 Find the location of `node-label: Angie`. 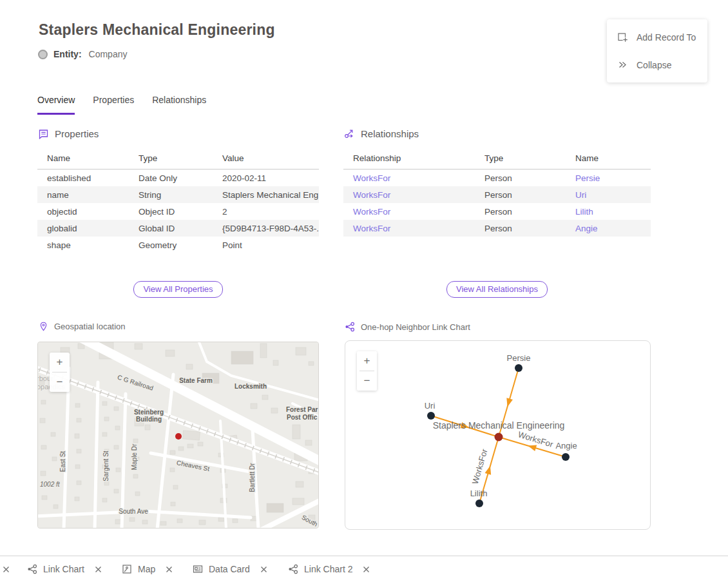

node-label: Angie is located at coordinates (566, 446).